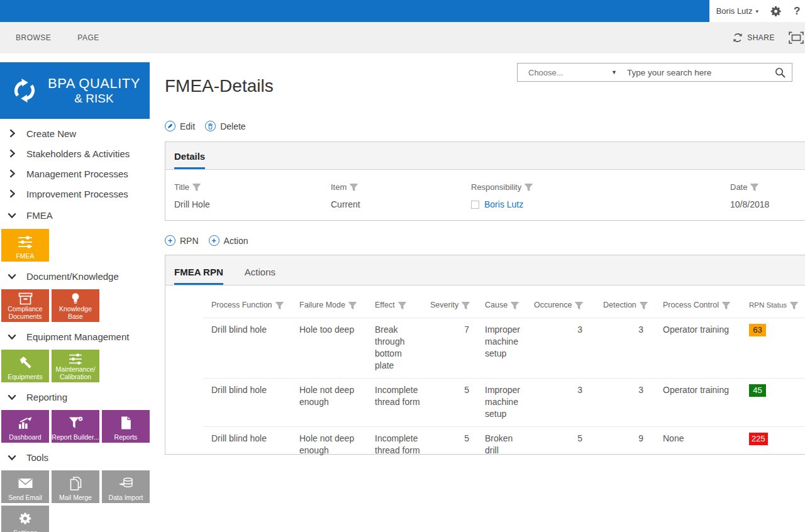  I want to click on focus-on-content-icon, so click(797, 38).